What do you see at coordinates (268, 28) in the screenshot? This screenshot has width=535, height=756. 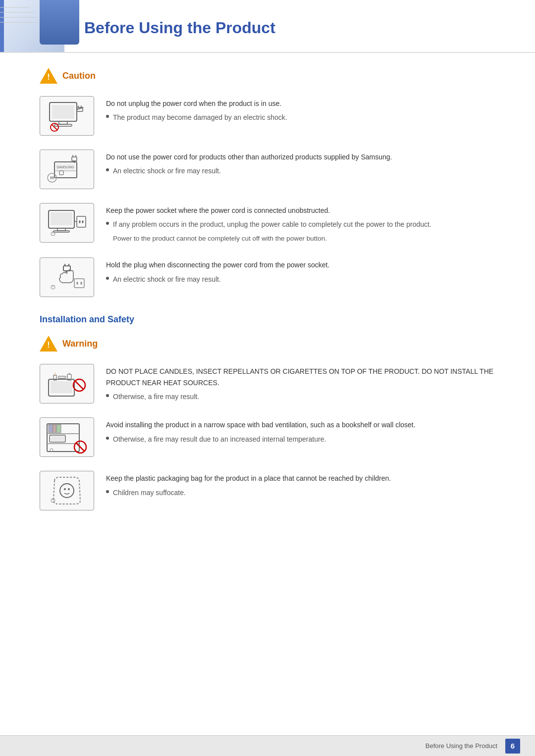 I see `page-title: Before Using the Product` at bounding box center [268, 28].